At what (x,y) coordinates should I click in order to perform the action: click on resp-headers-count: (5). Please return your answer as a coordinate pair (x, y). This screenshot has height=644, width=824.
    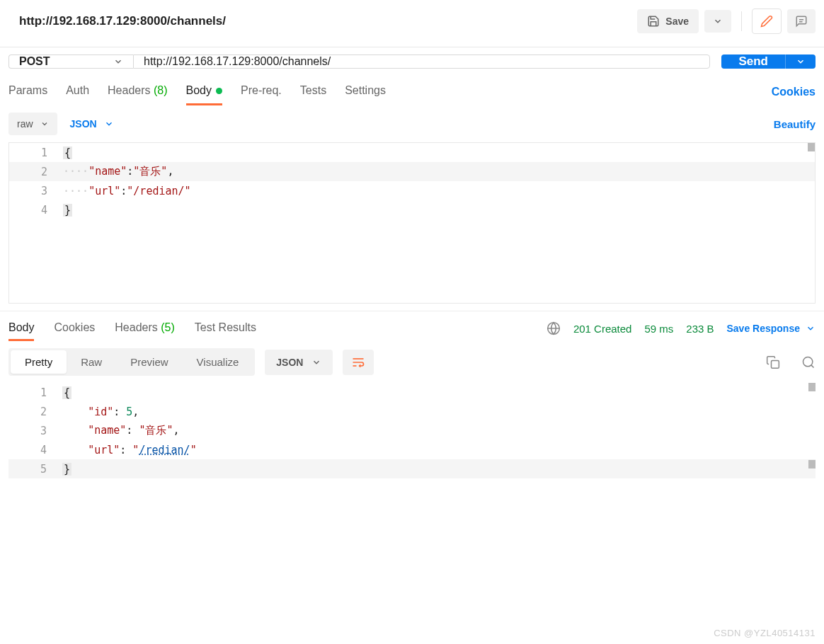
    Looking at the image, I should click on (168, 327).